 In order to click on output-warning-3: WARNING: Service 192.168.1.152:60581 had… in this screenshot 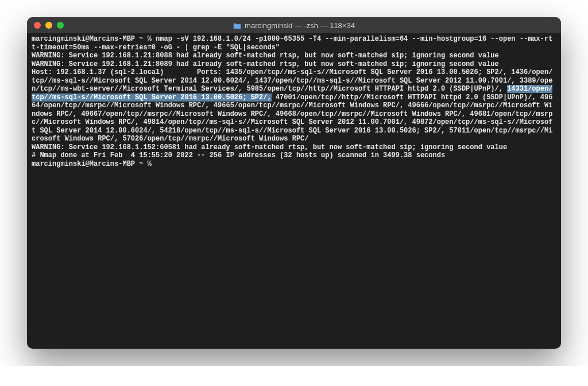, I will do `click(294, 148)`.